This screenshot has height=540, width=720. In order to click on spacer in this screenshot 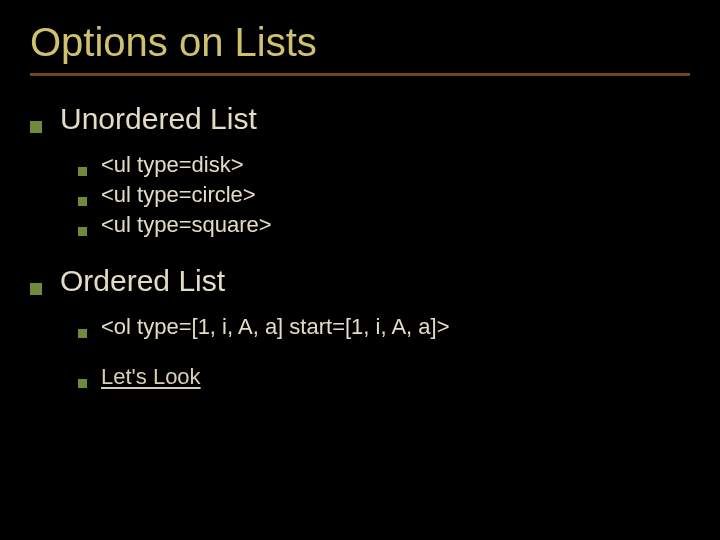, I will do `click(384, 354)`.